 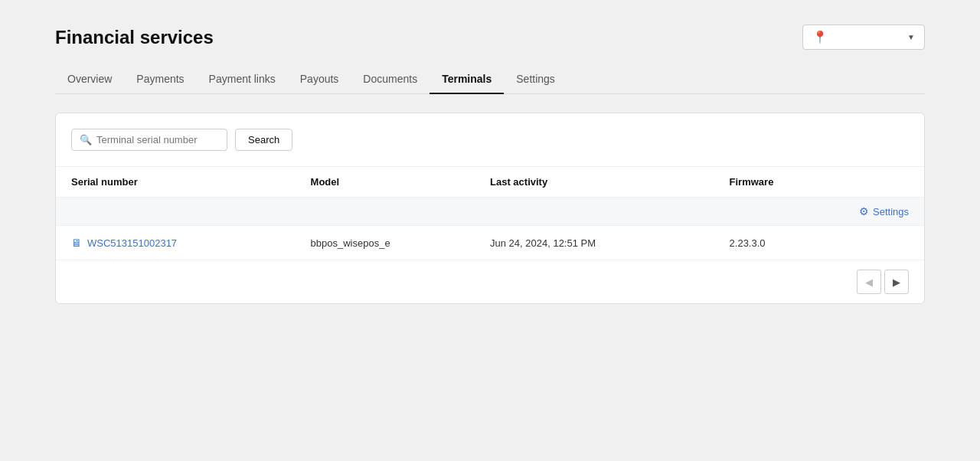 What do you see at coordinates (149, 139) in the screenshot?
I see `search-input-wrapper: 🔍` at bounding box center [149, 139].